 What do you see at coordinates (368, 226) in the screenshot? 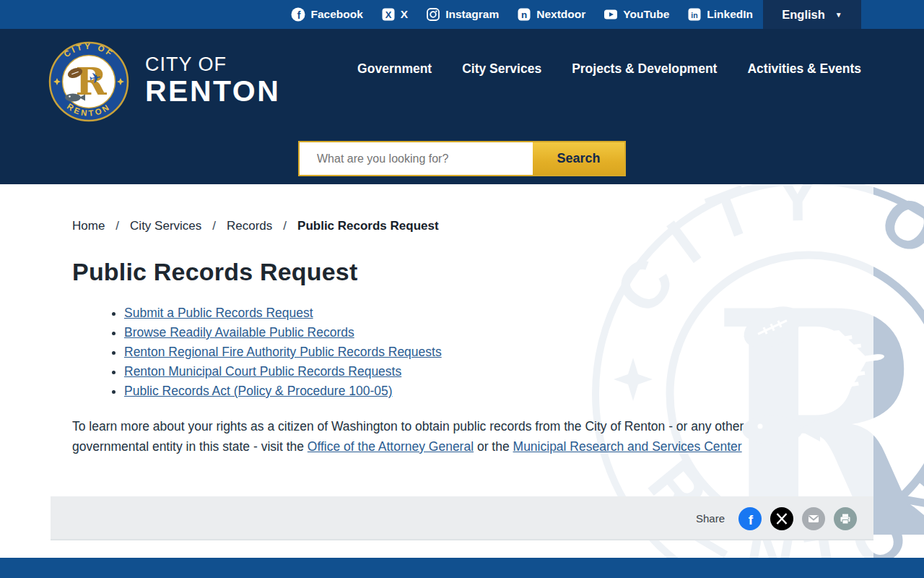
I see `breadcrumb-current: Public Records Request` at bounding box center [368, 226].